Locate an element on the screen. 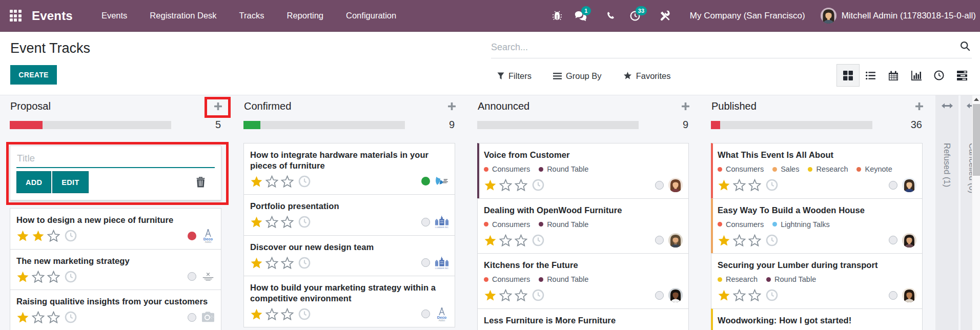 The height and width of the screenshot is (330, 980). kanban-card: Voice from CustomerConsumersRound Table is located at coordinates (583, 171).